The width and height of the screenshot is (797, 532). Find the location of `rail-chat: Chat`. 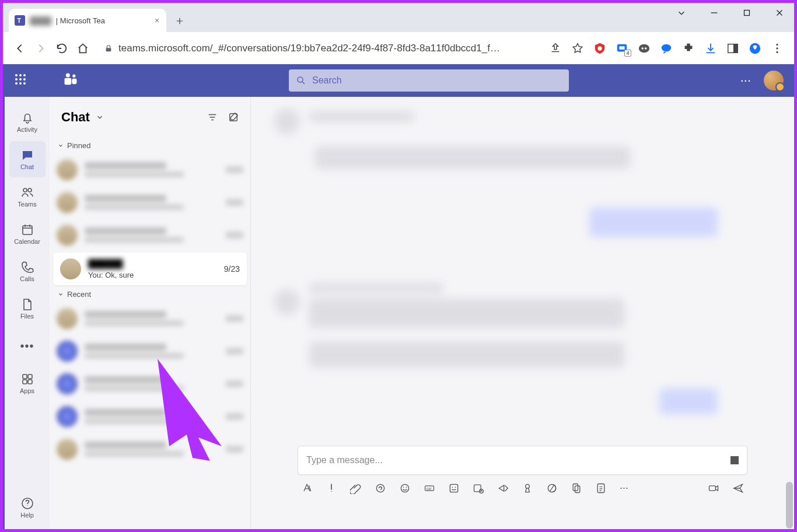

rail-chat: Chat is located at coordinates (27, 159).